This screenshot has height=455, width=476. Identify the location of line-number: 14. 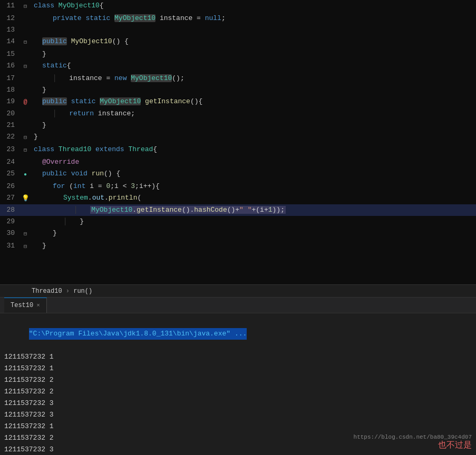
(9, 42).